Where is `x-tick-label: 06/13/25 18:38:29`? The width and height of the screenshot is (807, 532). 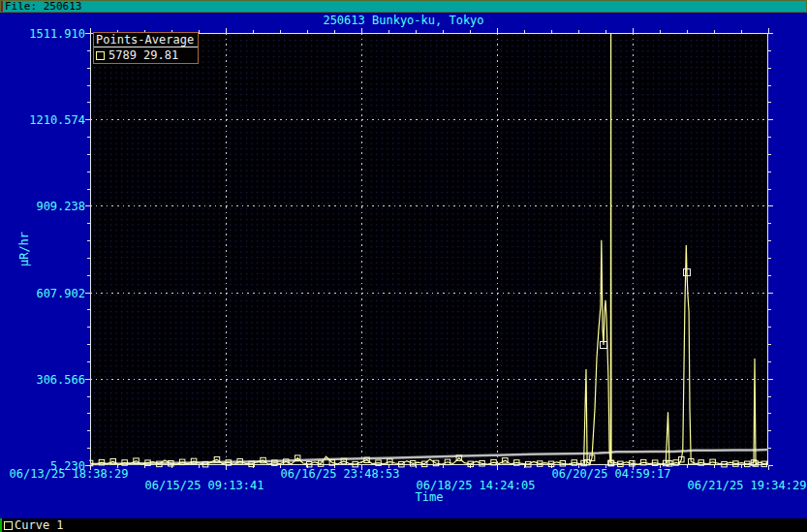 x-tick-label: 06/13/25 18:38:29 is located at coordinates (70, 474).